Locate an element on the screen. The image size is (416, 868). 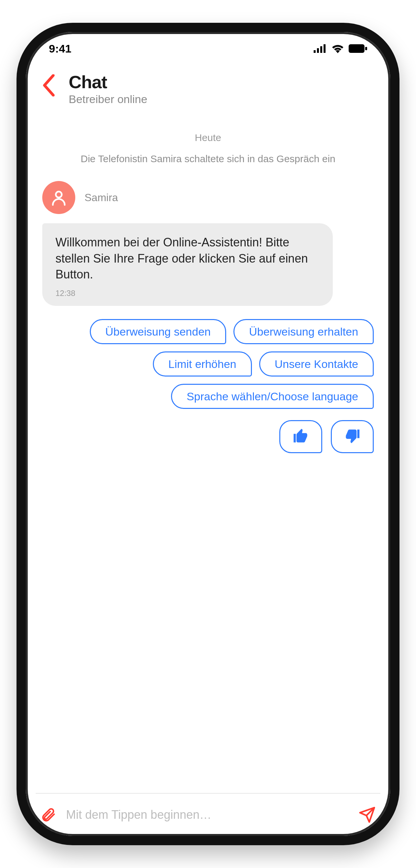
battery-icon is located at coordinates (358, 49).